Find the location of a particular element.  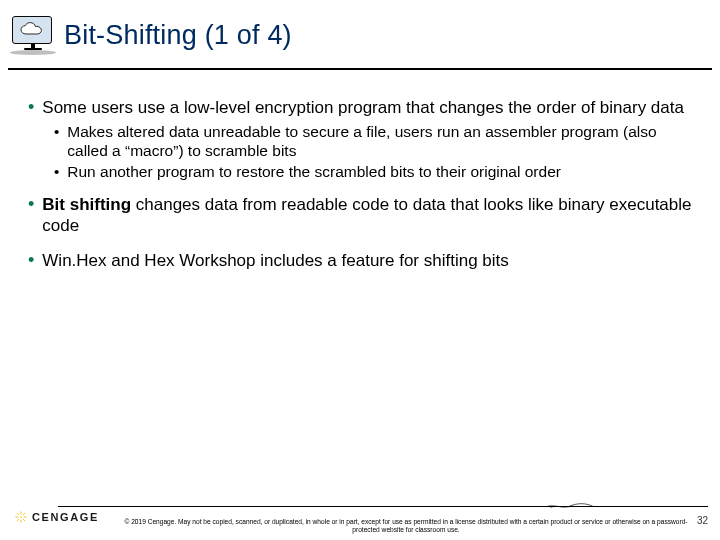

bullet-text: Win.Hex and Hex Workshop includes a feat… is located at coordinates (275, 262).